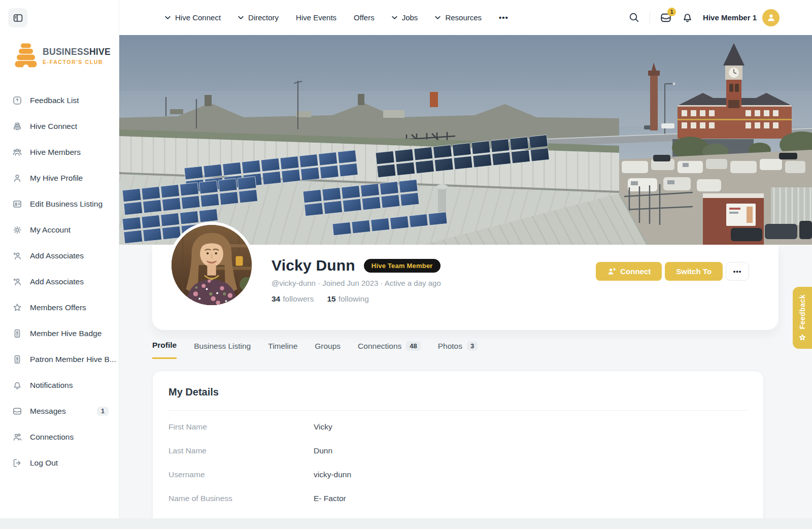 The image size is (812, 529). Describe the element at coordinates (458, 392) in the screenshot. I see `details-title: My Details` at that location.